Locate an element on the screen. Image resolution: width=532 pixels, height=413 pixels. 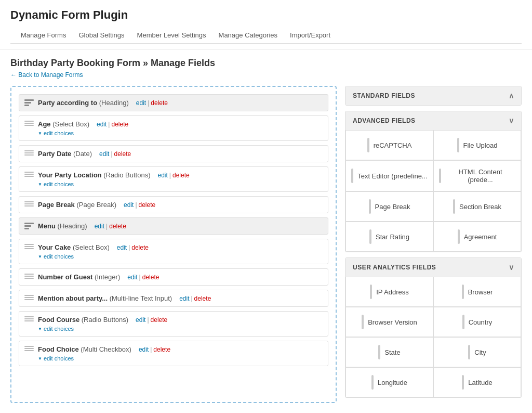
field-label: Menu (Heading) is located at coordinates (62, 226).